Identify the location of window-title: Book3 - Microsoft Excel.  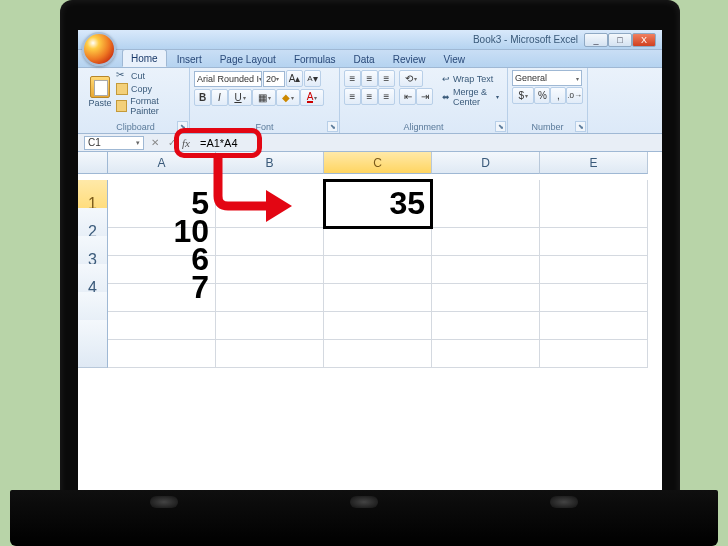
(526, 40).